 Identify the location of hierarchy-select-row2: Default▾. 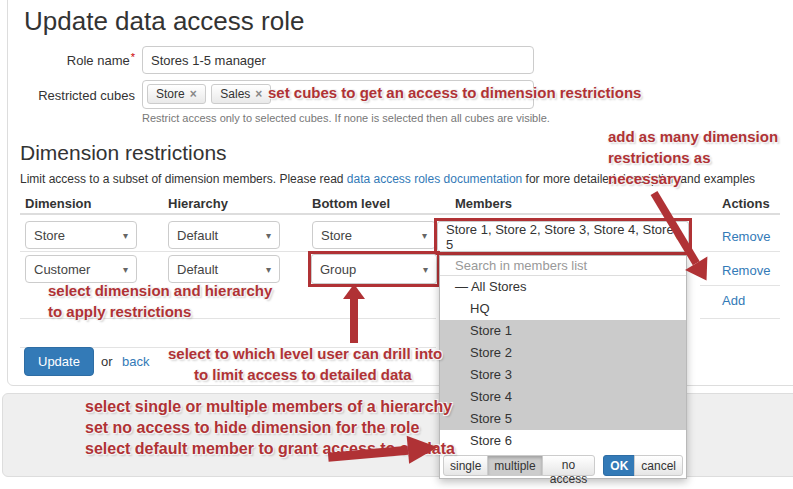
(224, 269).